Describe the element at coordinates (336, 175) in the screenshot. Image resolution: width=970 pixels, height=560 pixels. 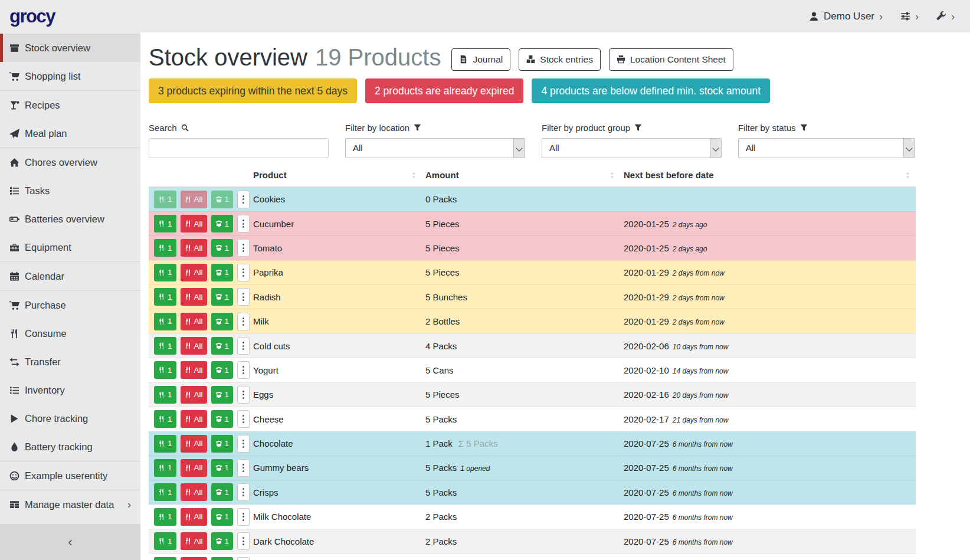
I see `product-column-header: Product` at that location.